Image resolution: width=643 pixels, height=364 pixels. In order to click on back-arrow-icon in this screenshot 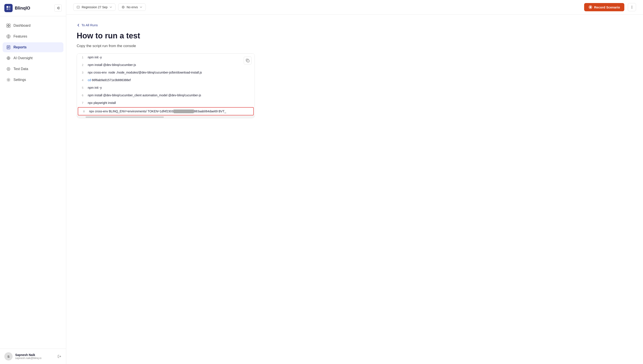, I will do `click(78, 25)`.